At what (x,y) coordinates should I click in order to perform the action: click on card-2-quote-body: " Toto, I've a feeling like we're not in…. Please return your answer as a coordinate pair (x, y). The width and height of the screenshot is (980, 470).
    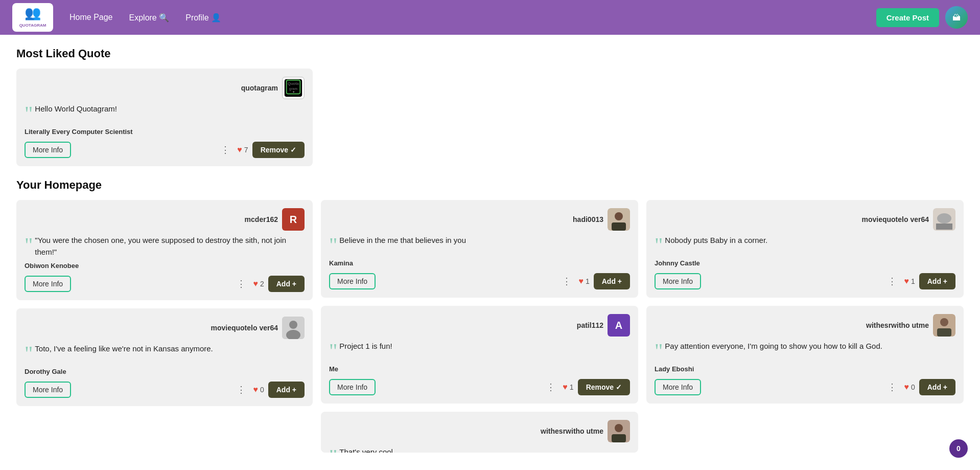
    Looking at the image, I should click on (165, 353).